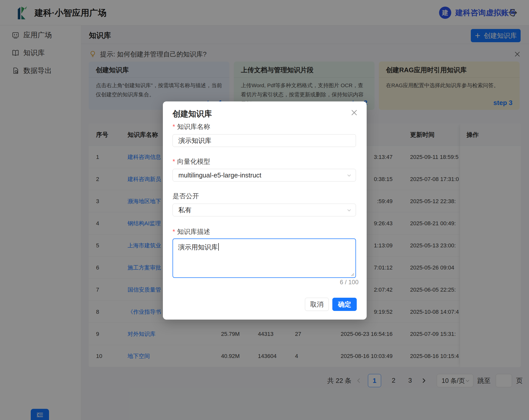 Image resolution: width=529 pixels, height=420 pixels. I want to click on embedding-model-select: multilingual-e5-large-instruct, so click(264, 175).